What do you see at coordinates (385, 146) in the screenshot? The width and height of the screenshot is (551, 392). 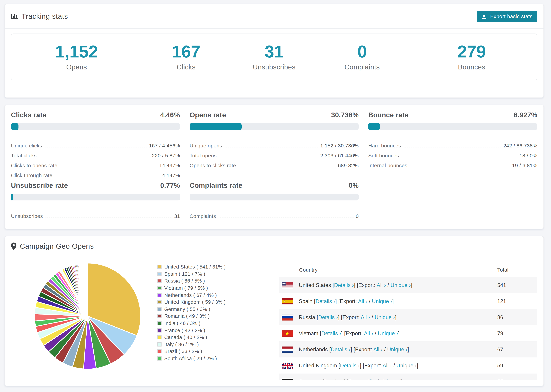 I see `rate-detail-label: Hard bounces` at bounding box center [385, 146].